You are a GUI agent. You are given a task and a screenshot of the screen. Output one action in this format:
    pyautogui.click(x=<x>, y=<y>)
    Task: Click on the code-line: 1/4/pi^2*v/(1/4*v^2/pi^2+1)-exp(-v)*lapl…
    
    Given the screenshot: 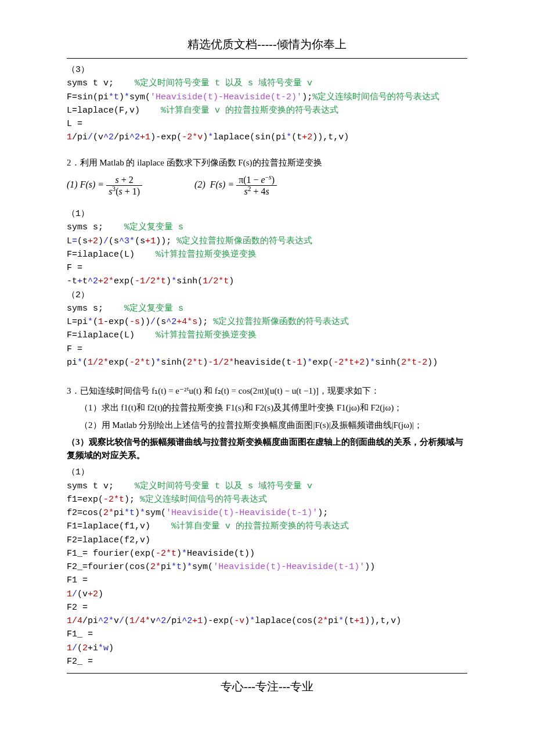 What is the action you would take?
    pyautogui.click(x=267, y=621)
    